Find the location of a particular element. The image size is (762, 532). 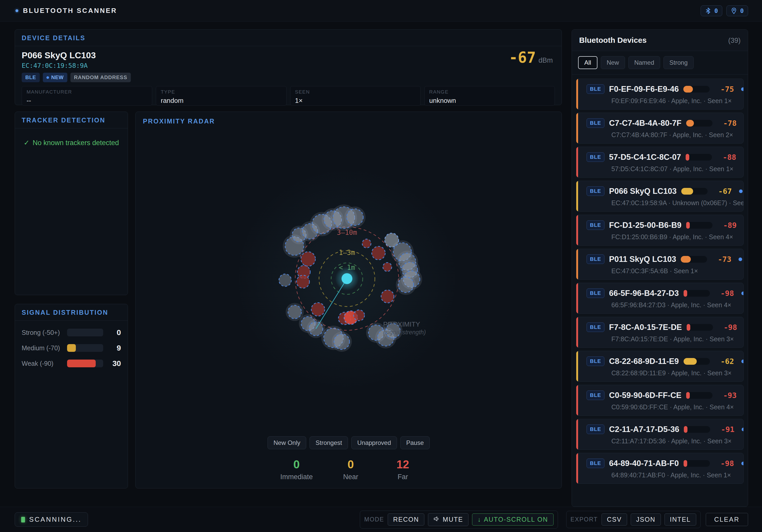

device-list-item: BLE66-5F-96-B4-27-D3-9866:5F:96:B4:27:D3… is located at coordinates (660, 299).